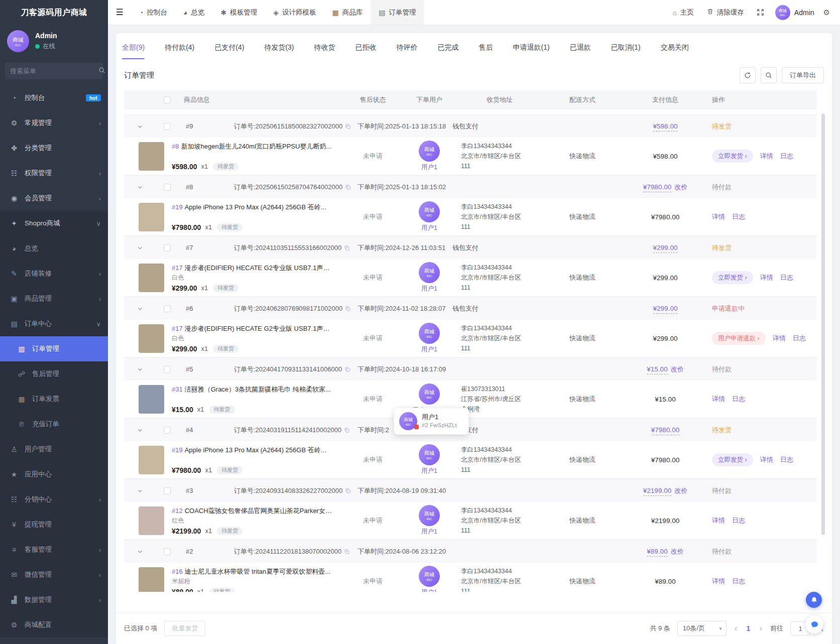 The height and width of the screenshot is (644, 840). Describe the element at coordinates (177, 511) in the screenshot. I see `product-id-link: #12` at that location.